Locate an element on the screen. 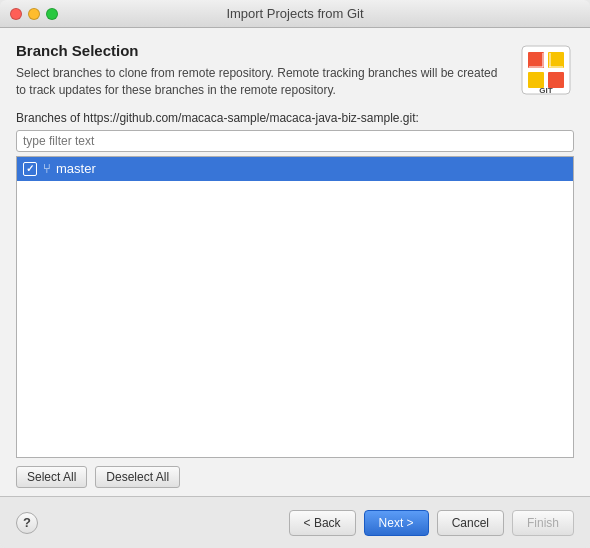 The height and width of the screenshot is (548, 590). back-button: < Back is located at coordinates (322, 523).